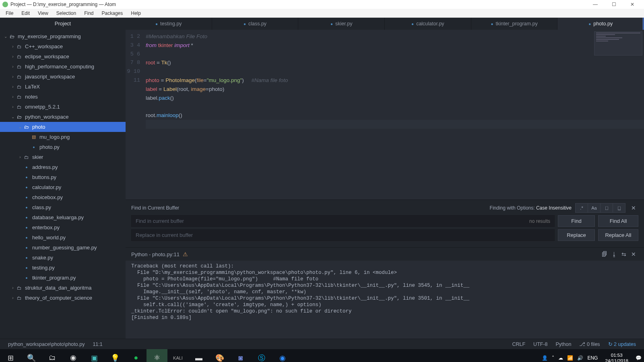  What do you see at coordinates (63, 167) in the screenshot?
I see `tree-file-address-py: address.py` at bounding box center [63, 167].